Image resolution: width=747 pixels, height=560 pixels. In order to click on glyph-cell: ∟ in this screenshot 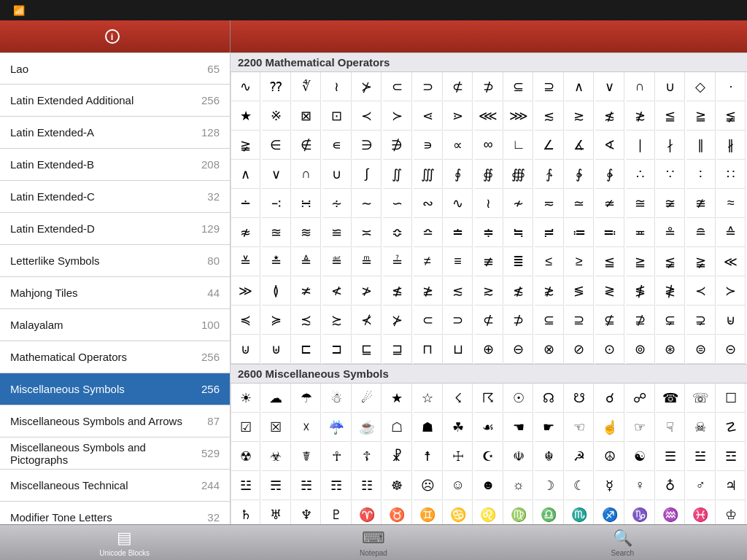, I will do `click(519, 145)`.